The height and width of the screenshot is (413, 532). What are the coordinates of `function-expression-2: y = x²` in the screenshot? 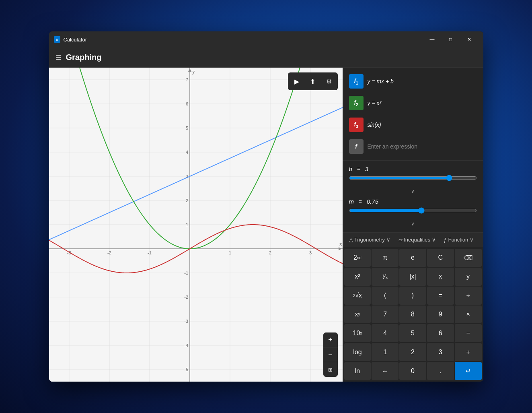 It's located at (375, 103).